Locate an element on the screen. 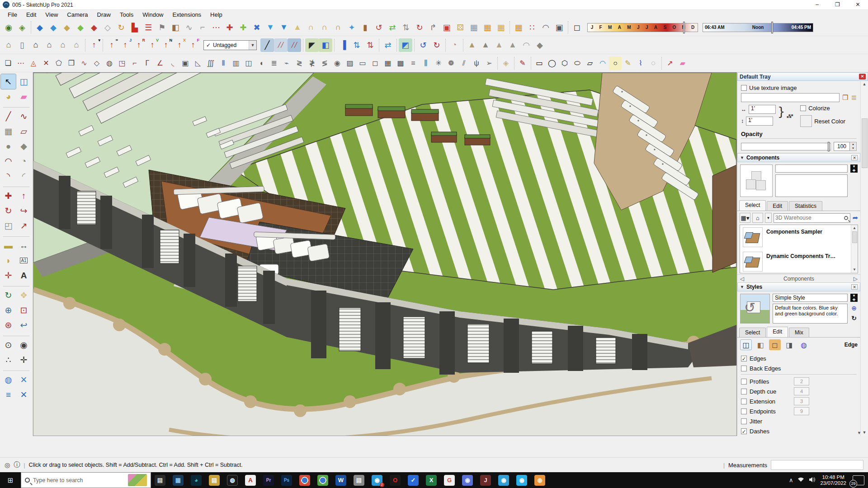 The height and width of the screenshot is (488, 868). zoom-window-tool: ⊡ is located at coordinates (24, 310).